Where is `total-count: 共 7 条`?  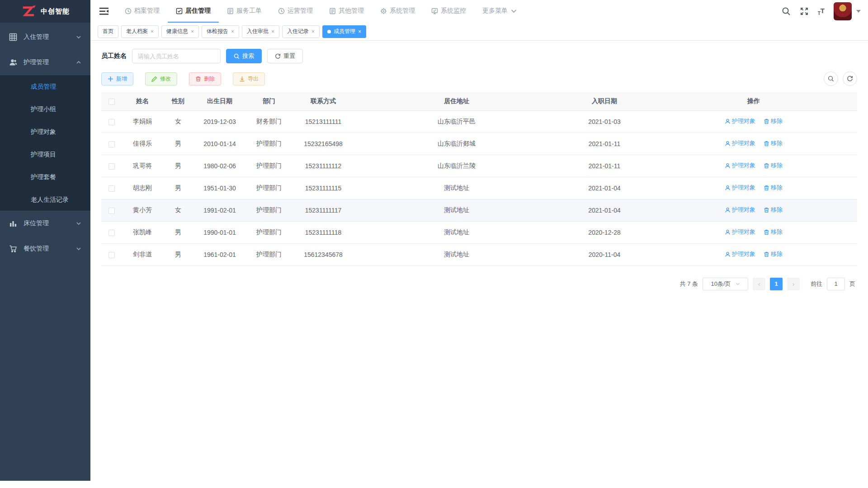
total-count: 共 7 条 is located at coordinates (689, 284).